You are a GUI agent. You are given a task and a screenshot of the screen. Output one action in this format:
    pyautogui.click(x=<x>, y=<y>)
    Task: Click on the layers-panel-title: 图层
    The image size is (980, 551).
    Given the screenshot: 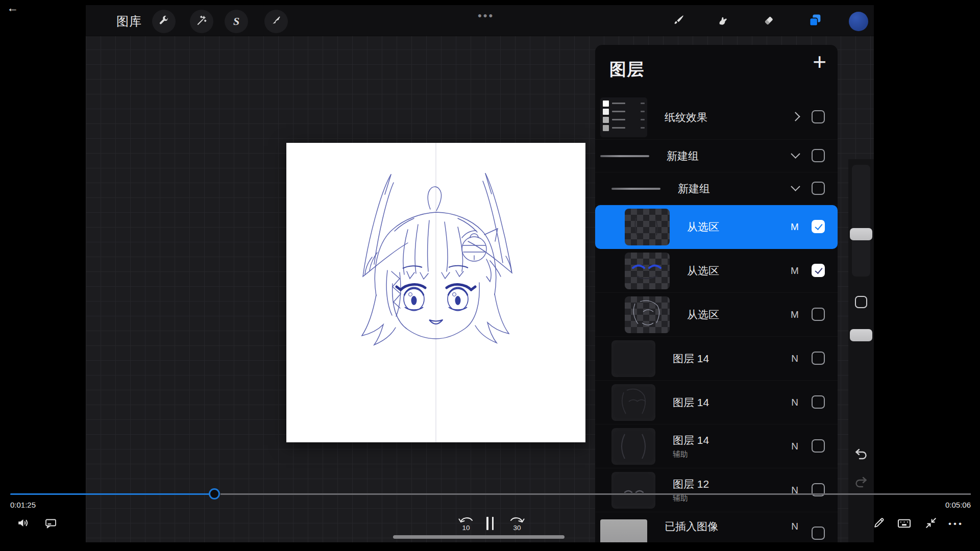 What is the action you would take?
    pyautogui.click(x=627, y=69)
    